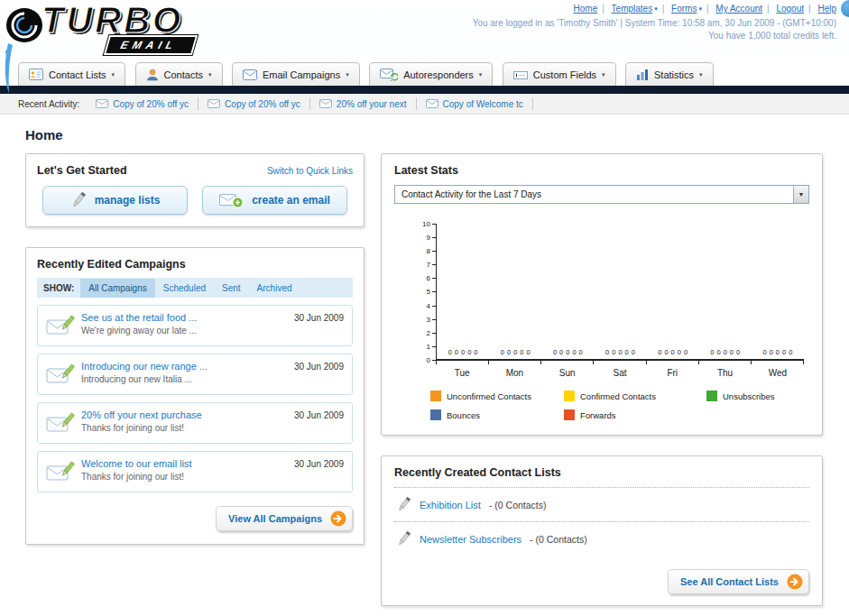 The image size is (849, 616). What do you see at coordinates (195, 264) in the screenshot?
I see `campaigns-panel-title: Recently Edited Campaigns` at bounding box center [195, 264].